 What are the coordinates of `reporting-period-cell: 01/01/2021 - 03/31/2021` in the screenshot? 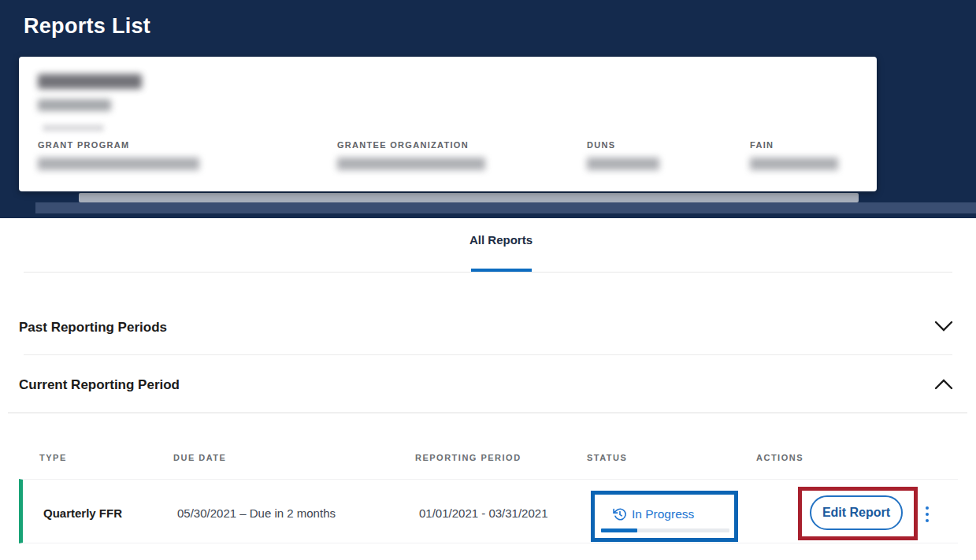 It's located at (484, 514).